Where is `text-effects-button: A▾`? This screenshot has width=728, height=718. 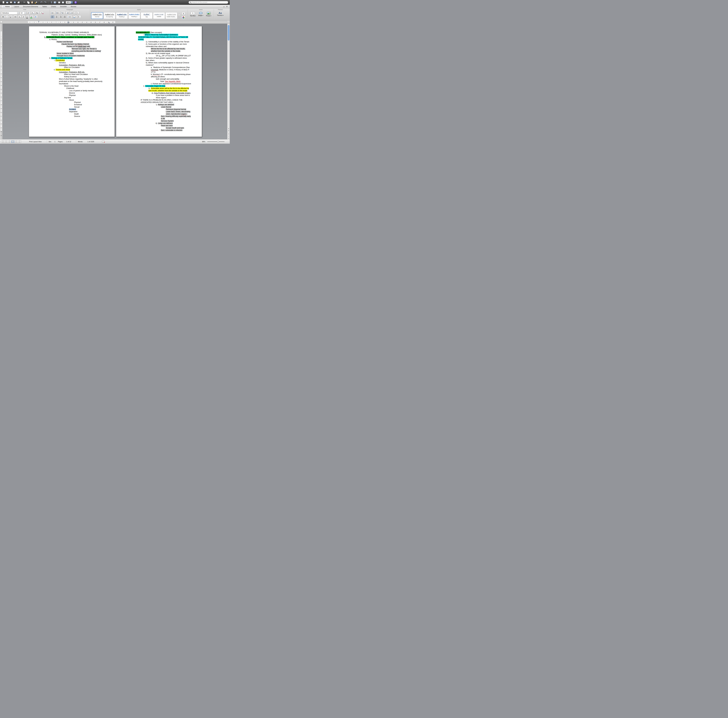 text-effects-button: A▾ is located at coordinates (36, 17).